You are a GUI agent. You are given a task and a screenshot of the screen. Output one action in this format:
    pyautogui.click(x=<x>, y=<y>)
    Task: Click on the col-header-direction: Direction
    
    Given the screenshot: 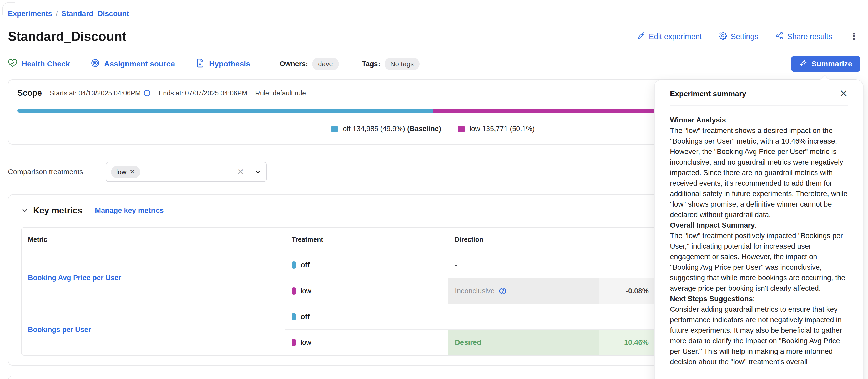 What is the action you would take?
    pyautogui.click(x=524, y=240)
    